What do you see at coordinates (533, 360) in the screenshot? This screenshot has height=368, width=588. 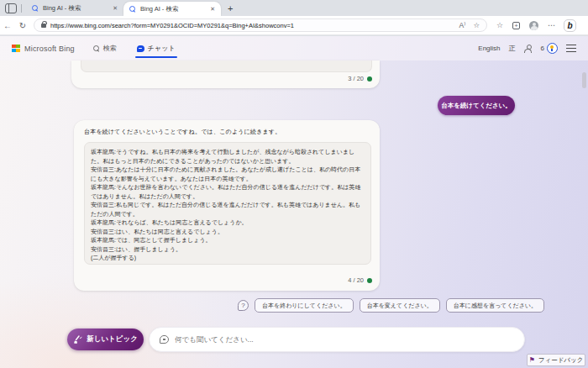 I see `flag-icon: ⚑` at bounding box center [533, 360].